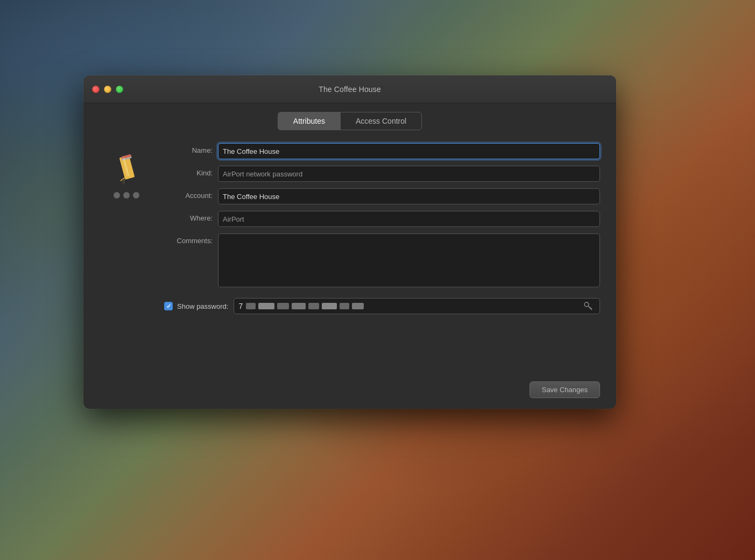  I want to click on icon-panel, so click(126, 254).